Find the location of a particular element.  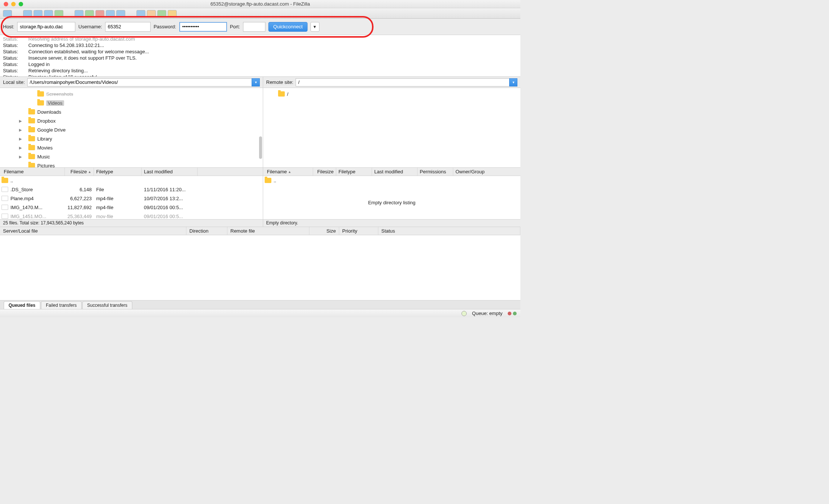

host-input is located at coordinates (46, 27).